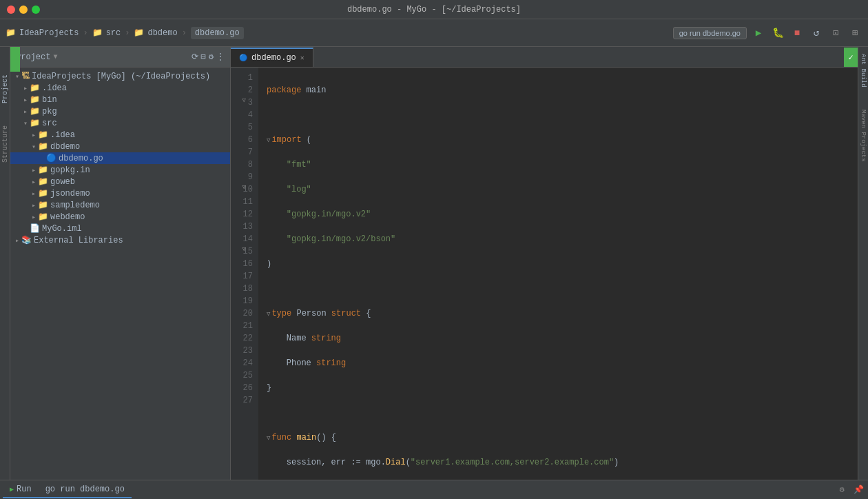 This screenshot has height=499, width=868. Describe the element at coordinates (862, 263) in the screenshot. I see `right-sidebar: Ant Build Maven Projects` at that location.